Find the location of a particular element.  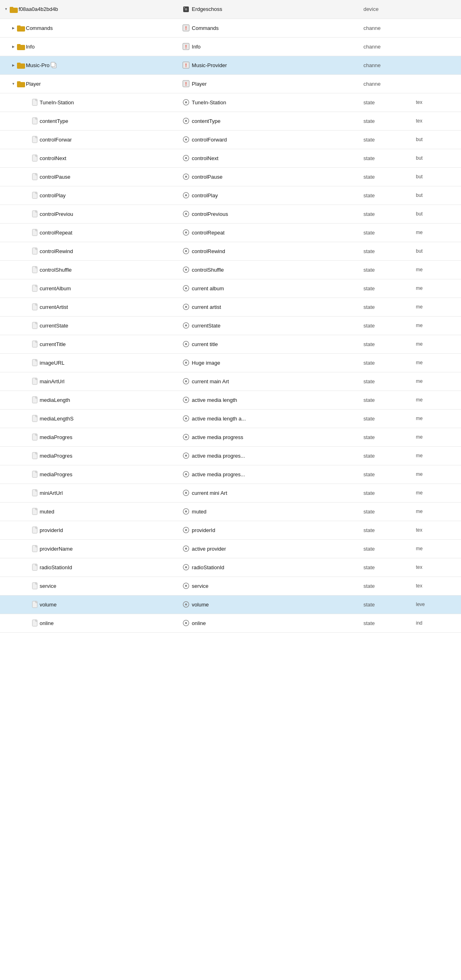

table-row: controlPause controlPausestatebut is located at coordinates (230, 177).